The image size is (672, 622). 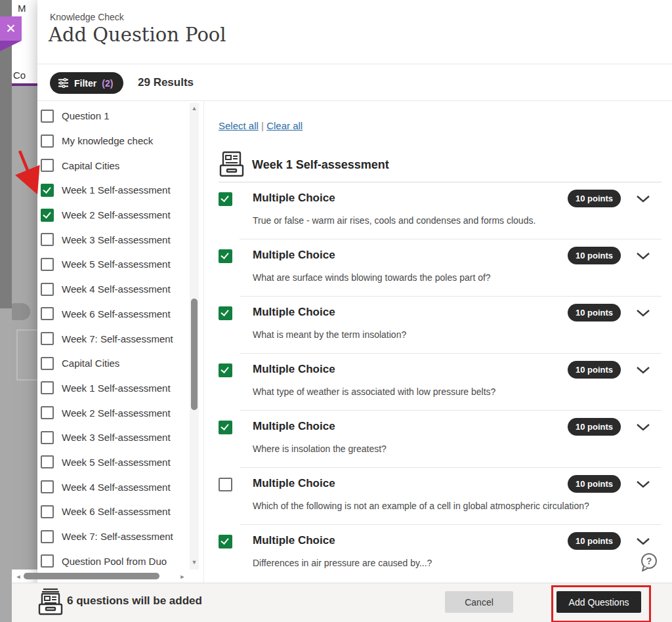 I want to click on results-count: 29 Results, so click(x=165, y=83).